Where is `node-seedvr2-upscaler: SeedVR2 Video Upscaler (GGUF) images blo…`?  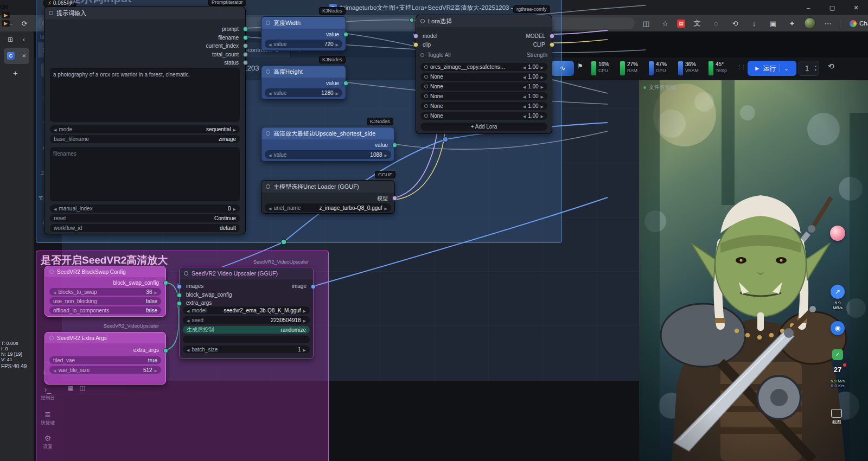
node-seedvr2-upscaler: SeedVR2 Video Upscaler (GGUF) images blo… is located at coordinates (246, 313).